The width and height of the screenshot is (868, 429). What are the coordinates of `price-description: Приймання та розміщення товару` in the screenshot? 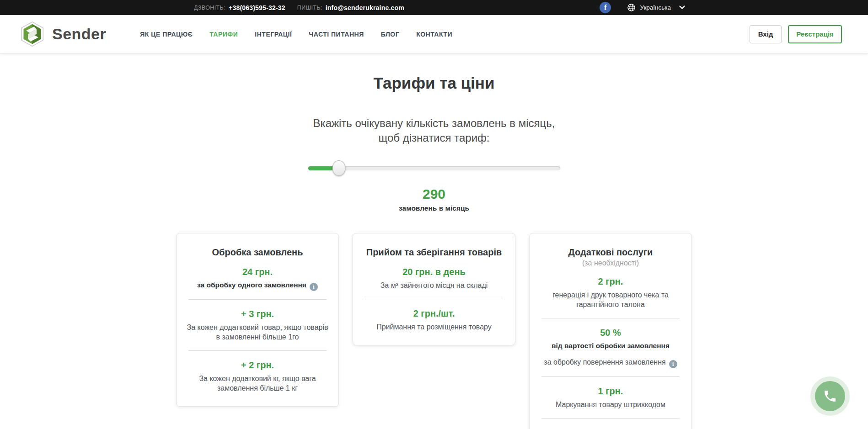 It's located at (434, 327).